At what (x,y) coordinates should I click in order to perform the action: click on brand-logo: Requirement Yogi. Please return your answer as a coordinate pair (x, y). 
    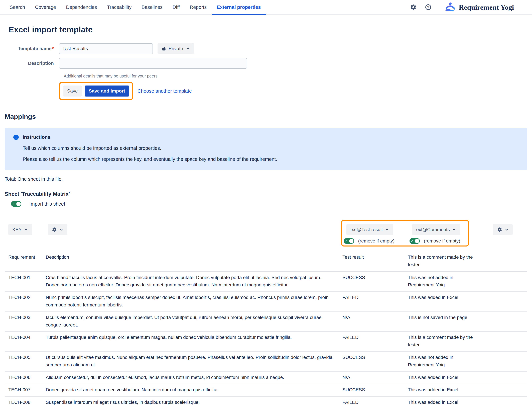
    Looking at the image, I should click on (479, 7).